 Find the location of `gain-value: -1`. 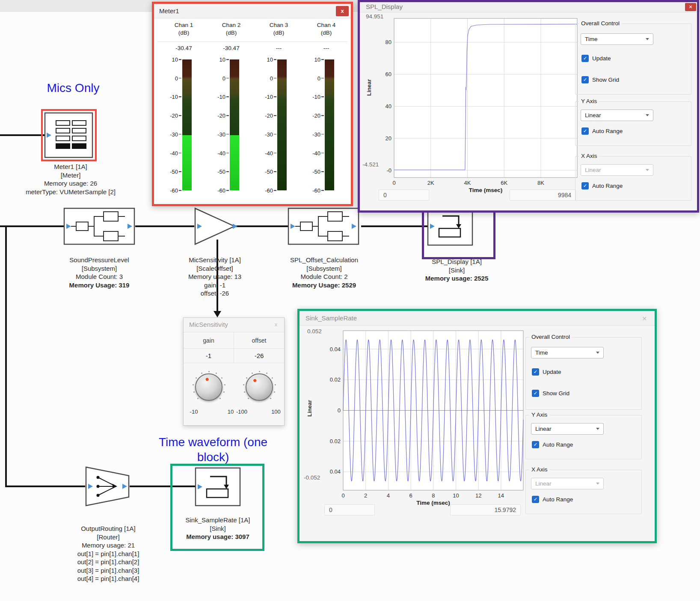

gain-value: -1 is located at coordinates (209, 356).